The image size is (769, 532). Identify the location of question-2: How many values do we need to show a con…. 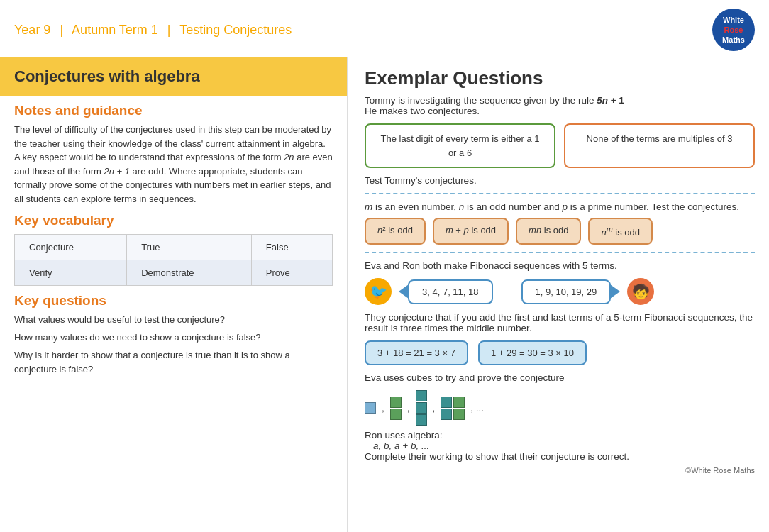
(173, 338).